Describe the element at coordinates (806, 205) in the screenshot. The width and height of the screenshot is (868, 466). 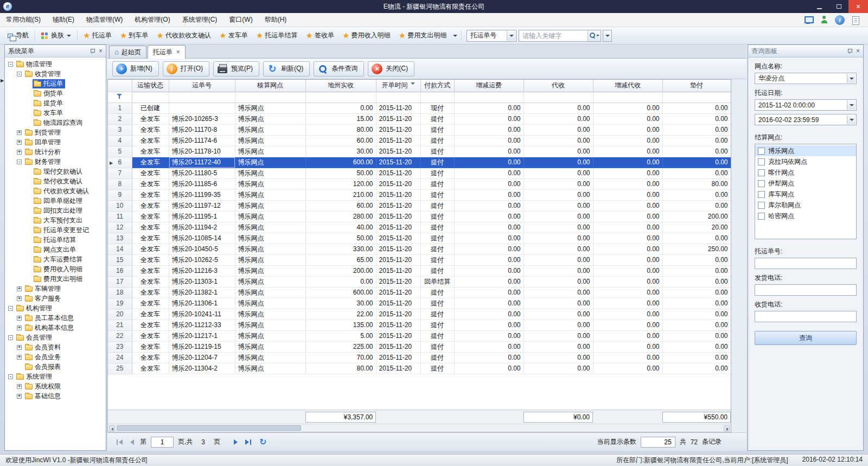
I see `settle-option: 库尔勒网点` at that location.